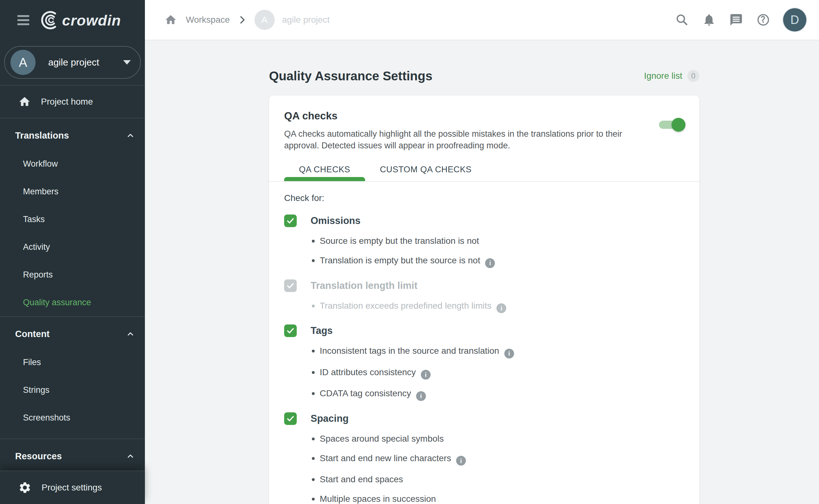 This screenshot has height=504, width=819. What do you see at coordinates (38, 456) in the screenshot?
I see `section-title: Resources` at bounding box center [38, 456].